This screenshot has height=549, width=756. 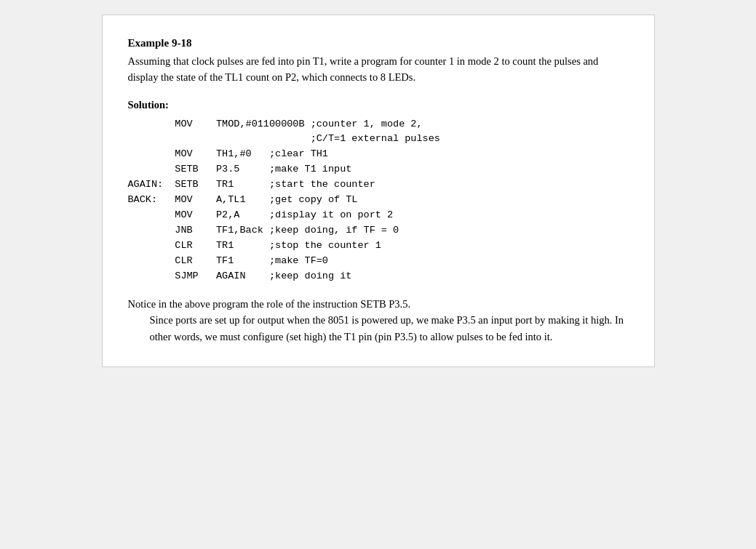 I want to click on example-title: Example 9-18, so click(x=378, y=44).